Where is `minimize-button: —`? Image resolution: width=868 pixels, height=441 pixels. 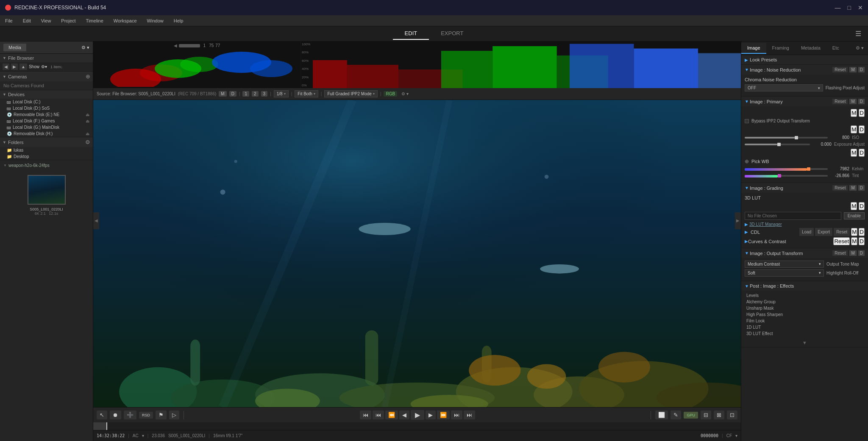
minimize-button: — is located at coordinates (838, 8).